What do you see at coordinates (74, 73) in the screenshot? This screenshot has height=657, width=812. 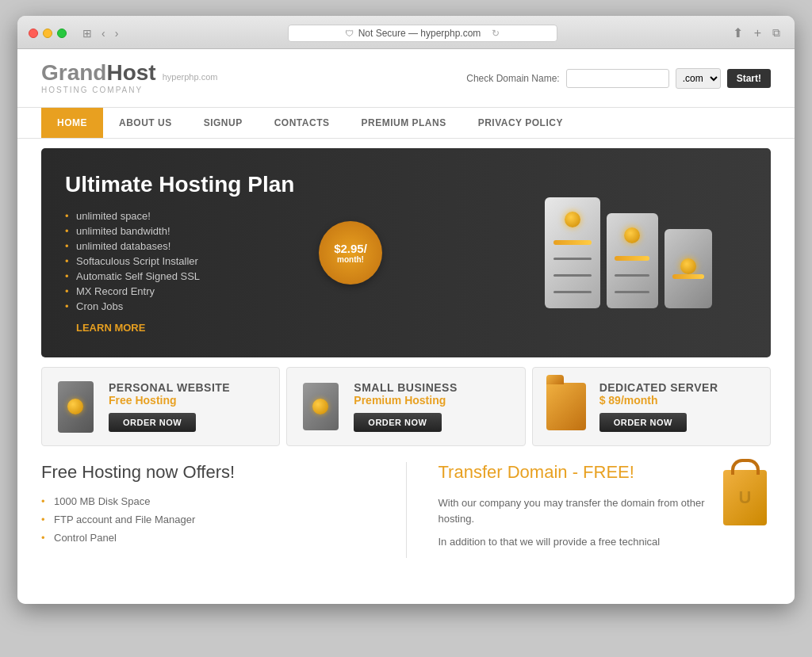 I see `logo-grand: Grand` at bounding box center [74, 73].